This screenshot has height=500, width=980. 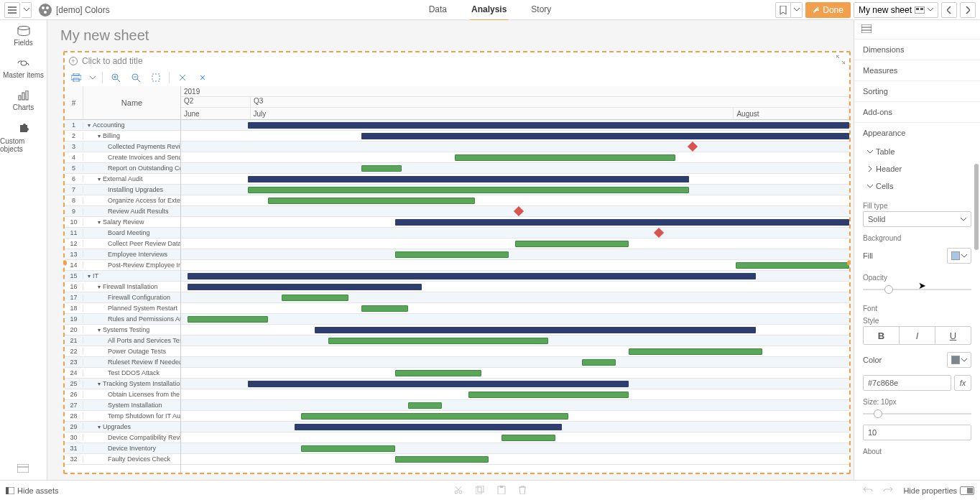 I want to click on task-row: 15▾IT, so click(x=122, y=276).